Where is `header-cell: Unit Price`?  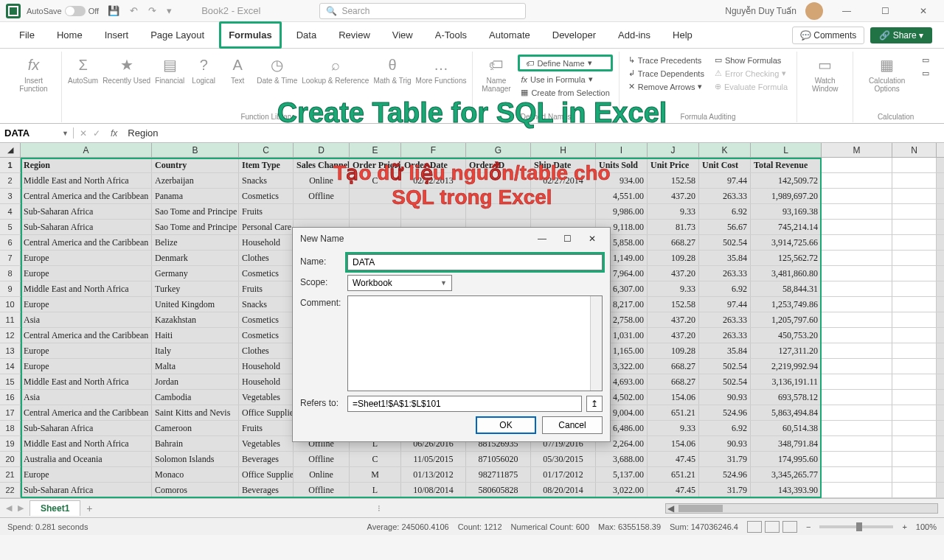 header-cell: Unit Price is located at coordinates (673, 165).